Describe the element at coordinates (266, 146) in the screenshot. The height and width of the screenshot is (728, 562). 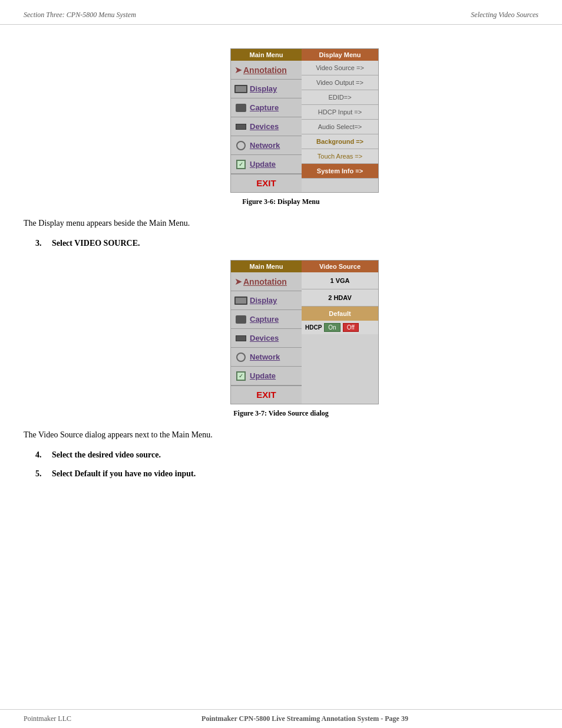
I see `menu-item-network-1: Network` at that location.